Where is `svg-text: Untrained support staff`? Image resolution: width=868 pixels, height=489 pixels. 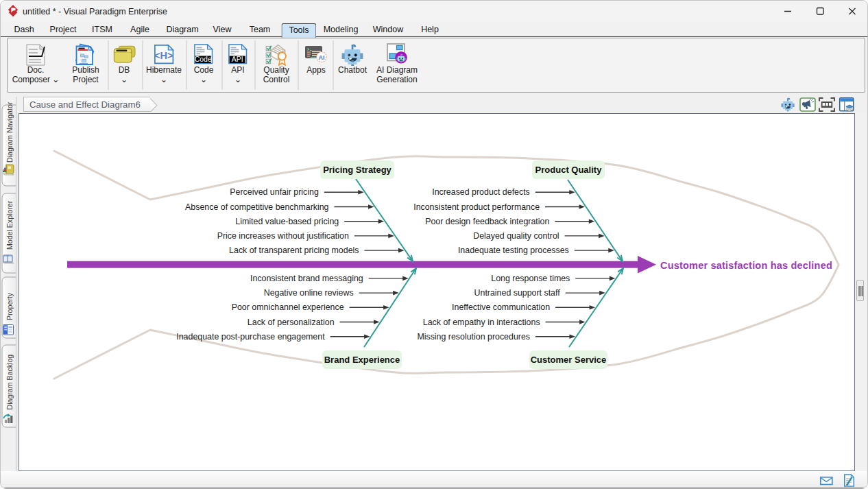
svg-text: Untrained support staff is located at coordinates (518, 293).